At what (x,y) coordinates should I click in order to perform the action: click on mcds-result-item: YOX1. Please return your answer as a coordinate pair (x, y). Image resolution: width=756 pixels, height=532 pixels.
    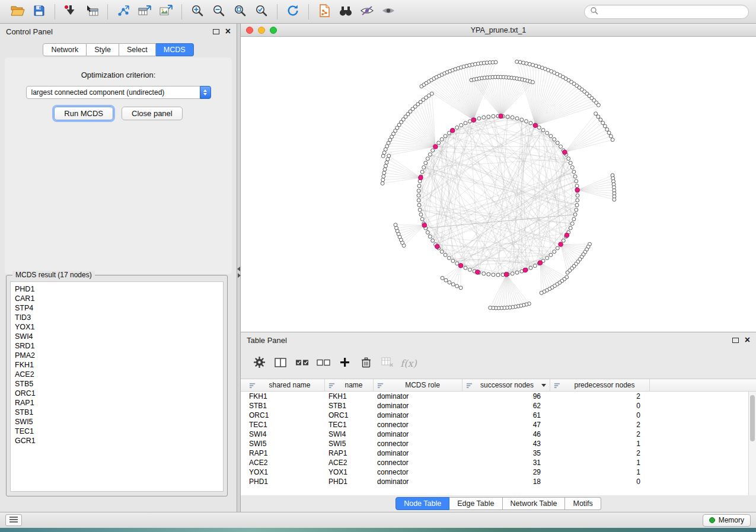
    Looking at the image, I should click on (117, 327).